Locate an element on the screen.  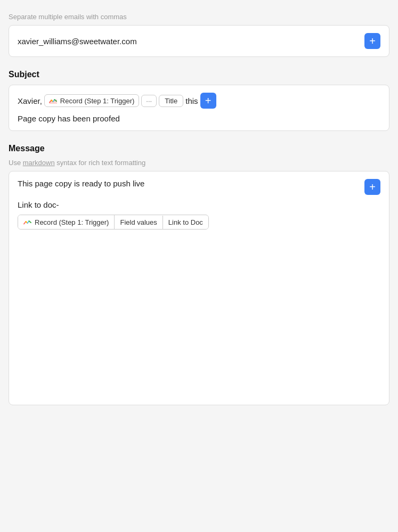
clickup-icon-message is located at coordinates (28, 222).